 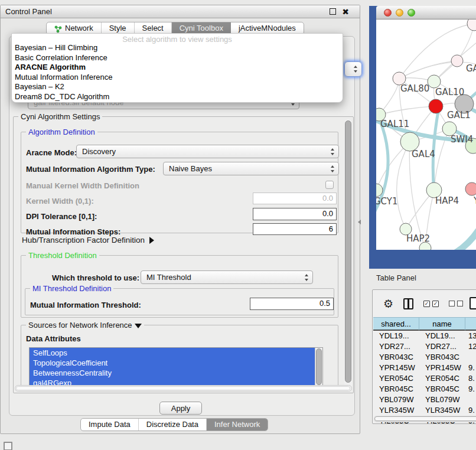 What do you see at coordinates (177, 48) in the screenshot?
I see `dropdown-item-bayesian-hill-climbing: Bayesian – Hill Climbing` at bounding box center [177, 48].